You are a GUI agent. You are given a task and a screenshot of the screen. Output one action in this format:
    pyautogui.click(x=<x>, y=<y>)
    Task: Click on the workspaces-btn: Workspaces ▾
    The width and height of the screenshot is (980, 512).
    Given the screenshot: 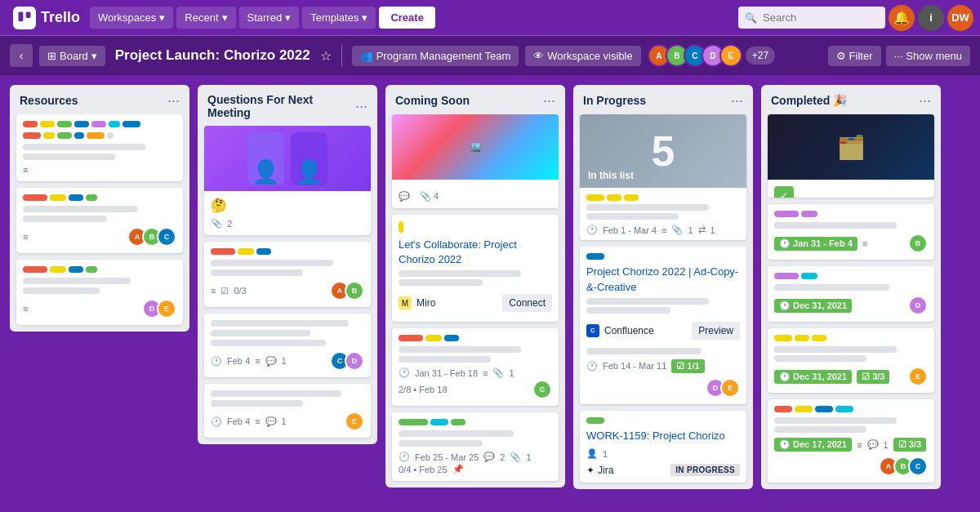 What is the action you would take?
    pyautogui.click(x=131, y=18)
    